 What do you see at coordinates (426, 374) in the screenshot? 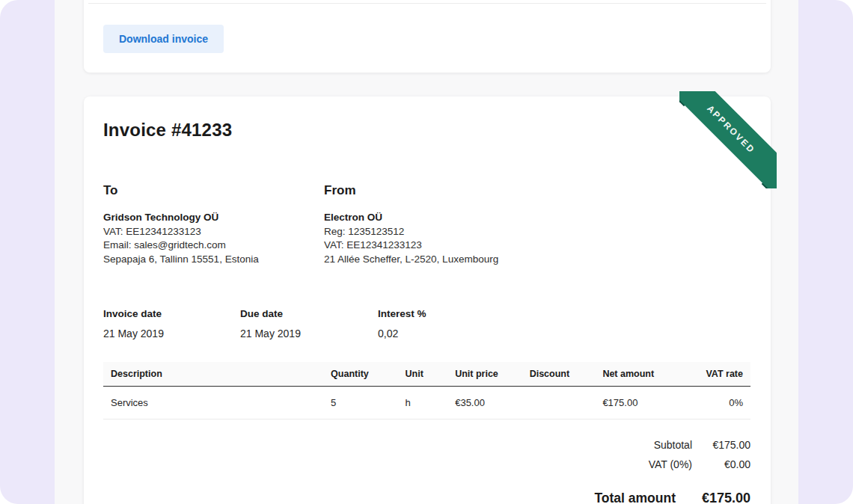
I see `table-header-row: Description Quantity Unit Unit price Dis…` at bounding box center [426, 374].